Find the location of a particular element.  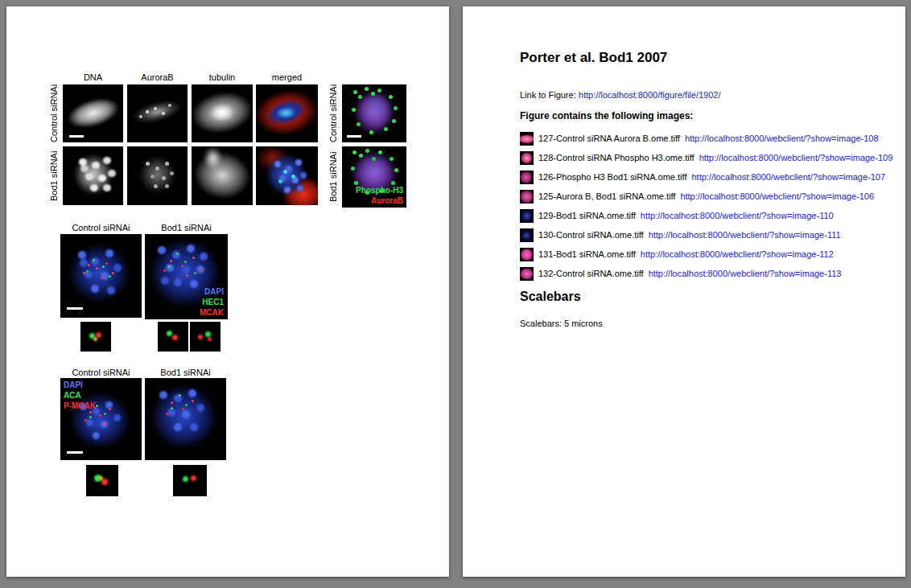

blue-overlay is located at coordinates (375, 171).